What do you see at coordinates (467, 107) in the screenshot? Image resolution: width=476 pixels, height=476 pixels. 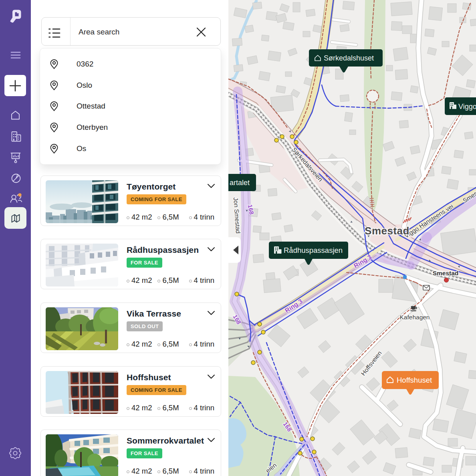 I see `svg-text: Viggo` at bounding box center [467, 107].